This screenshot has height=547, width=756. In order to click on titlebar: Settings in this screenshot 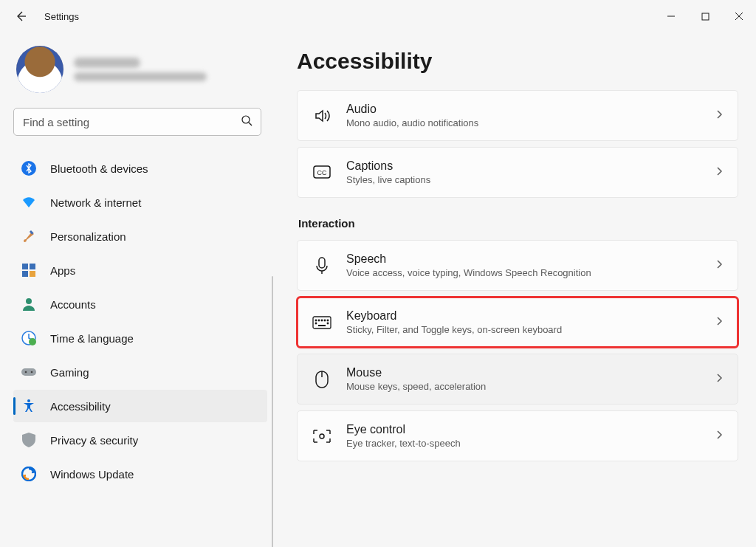, I will do `click(378, 16)`.